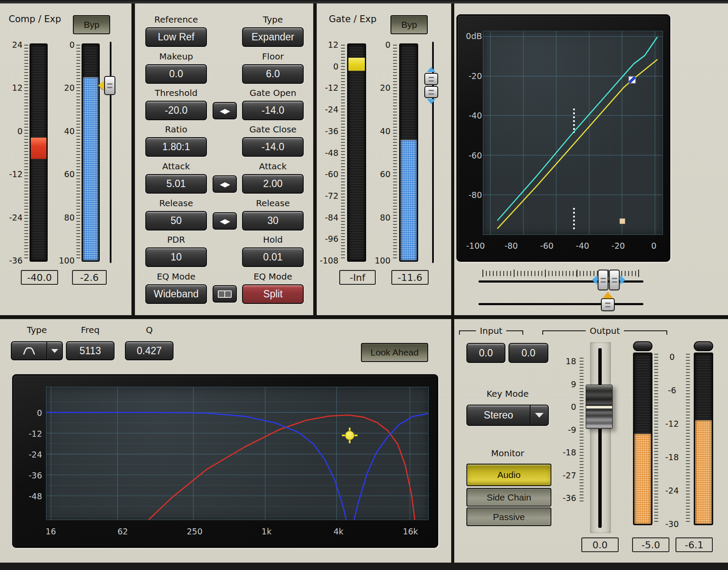  Describe the element at coordinates (273, 221) in the screenshot. I see `gate-release-value: 30` at that location.